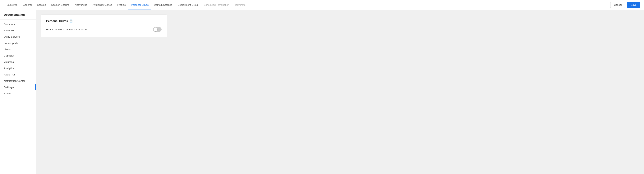 The width and height of the screenshot is (644, 174). What do you see at coordinates (18, 56) in the screenshot?
I see `sidebar-item-capacity: Capacity` at bounding box center [18, 56].